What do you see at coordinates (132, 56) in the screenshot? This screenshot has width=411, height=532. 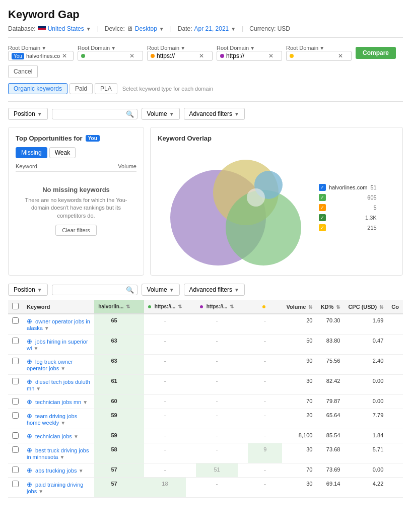 I see `domain2-close-icon: ✕` at bounding box center [132, 56].